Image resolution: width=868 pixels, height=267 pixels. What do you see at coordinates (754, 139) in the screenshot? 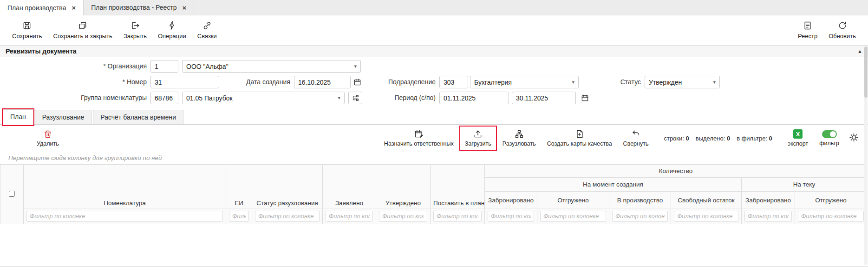
I see `filtered-counter: в фильтре: 0` at bounding box center [754, 139].